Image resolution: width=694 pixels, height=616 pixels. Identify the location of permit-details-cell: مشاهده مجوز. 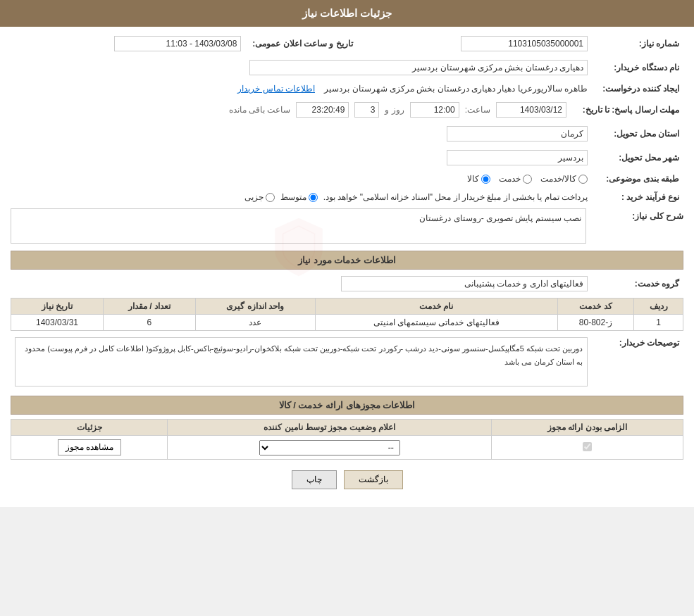
(89, 448).